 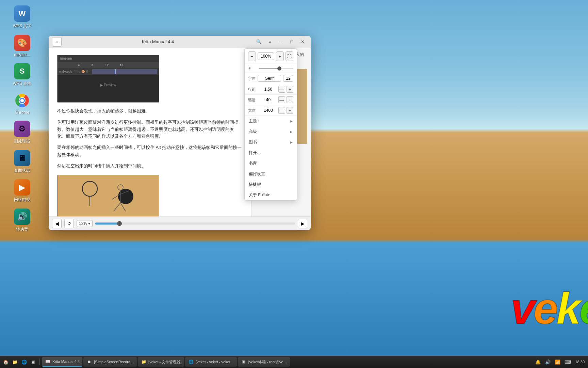 I want to click on taskbar-filemanager-icon: 📁, so click(x=144, y=362).